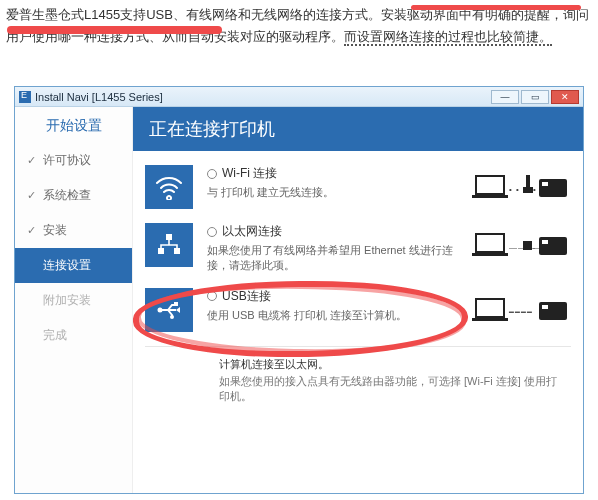  I want to click on intro-underlined: 而设置网络连接的过程也比较简捷。, so click(448, 38).